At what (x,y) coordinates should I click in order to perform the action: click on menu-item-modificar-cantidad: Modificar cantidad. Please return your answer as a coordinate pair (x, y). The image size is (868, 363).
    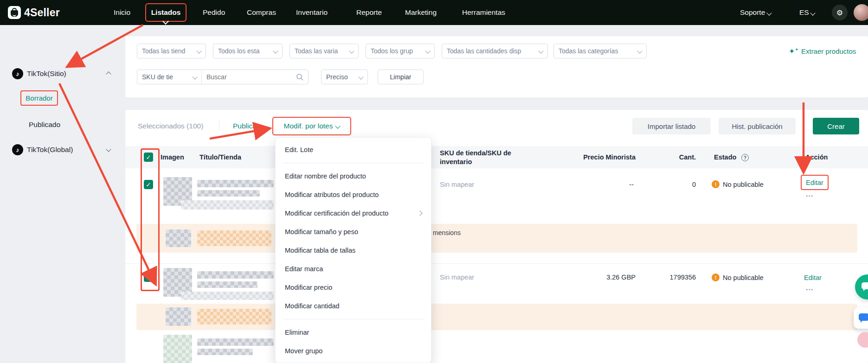
    Looking at the image, I should click on (354, 306).